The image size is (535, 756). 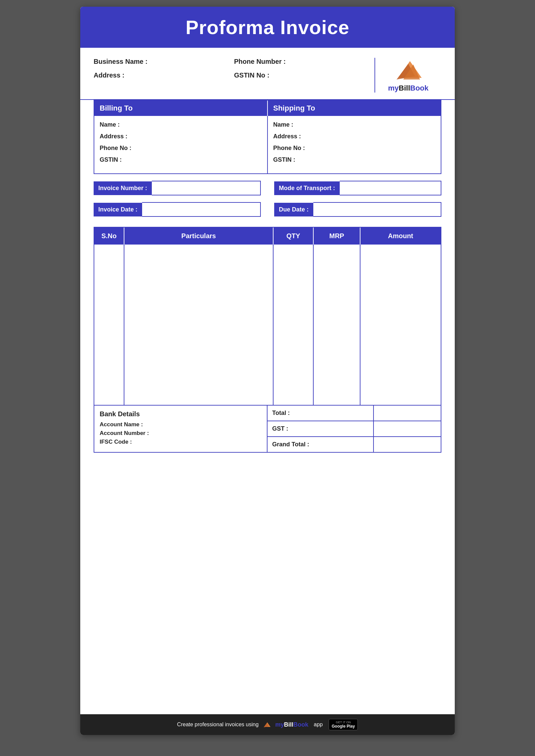 What do you see at coordinates (268, 188) in the screenshot?
I see `invoice-number-transport-row: Invoice Number : Mode of Transport :` at bounding box center [268, 188].